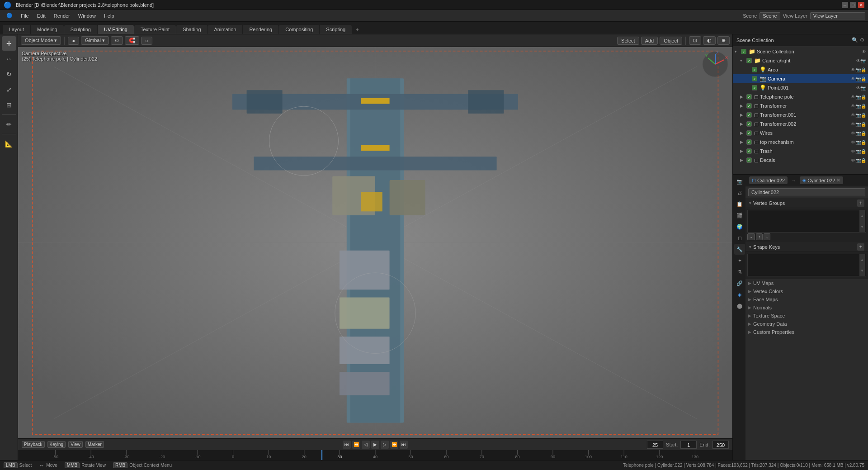  What do you see at coordinates (740, 193) in the screenshot?
I see `prop-tab-output: 🖨` at bounding box center [740, 193].